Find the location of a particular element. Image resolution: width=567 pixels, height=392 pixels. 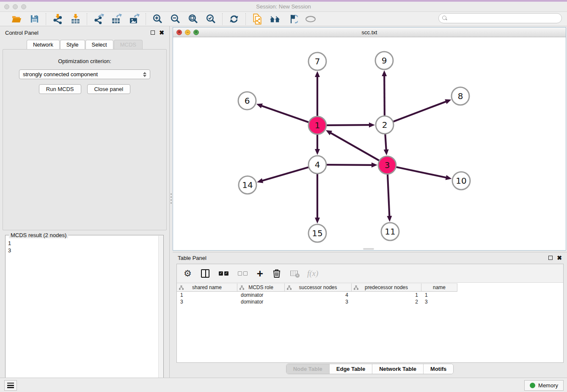

save-icon is located at coordinates (34, 19).